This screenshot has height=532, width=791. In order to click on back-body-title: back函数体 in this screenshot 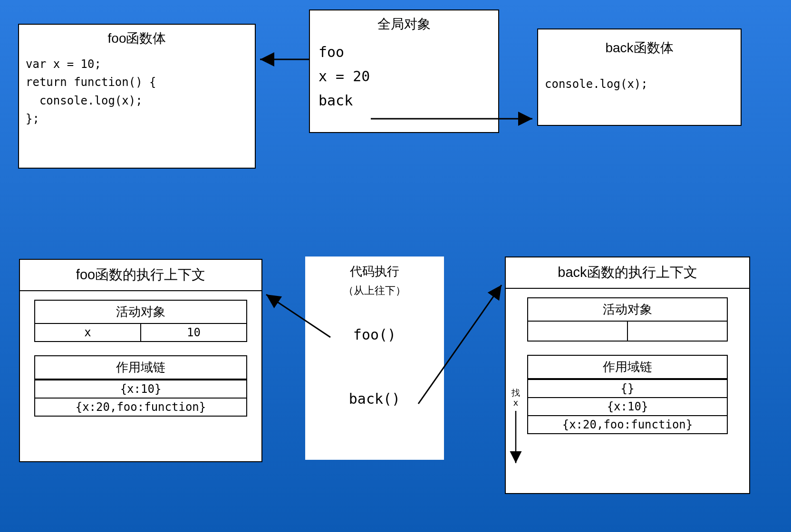, I will do `click(639, 46)`.